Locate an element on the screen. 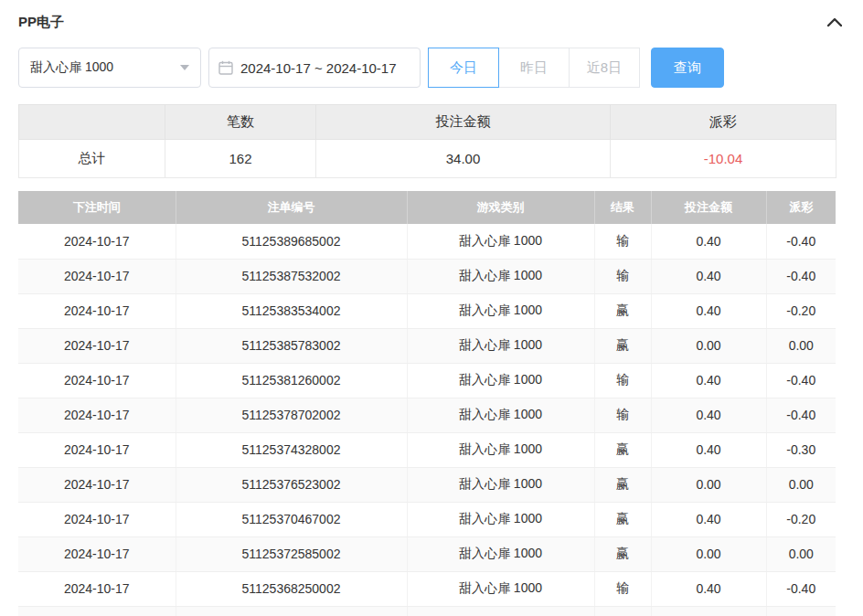 This screenshot has width=863, height=616. table-row: 2024-10-1751125389685002甜入心扉 1000输0.40-0… is located at coordinates (427, 241).